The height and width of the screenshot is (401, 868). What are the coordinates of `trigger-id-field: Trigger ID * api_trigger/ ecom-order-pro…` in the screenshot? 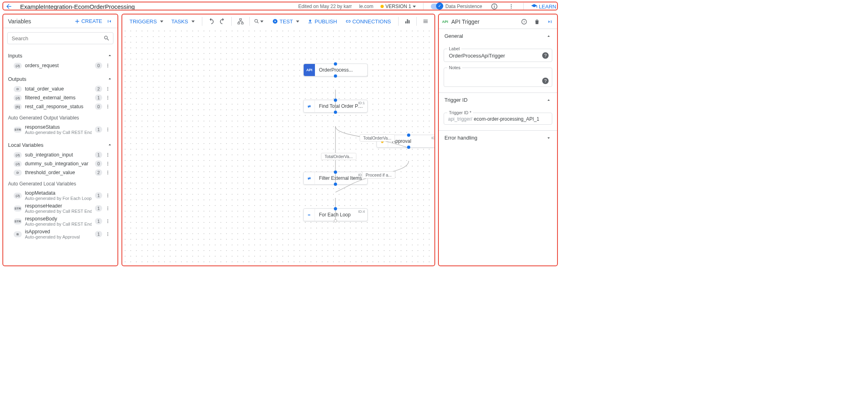 It's located at (498, 119).